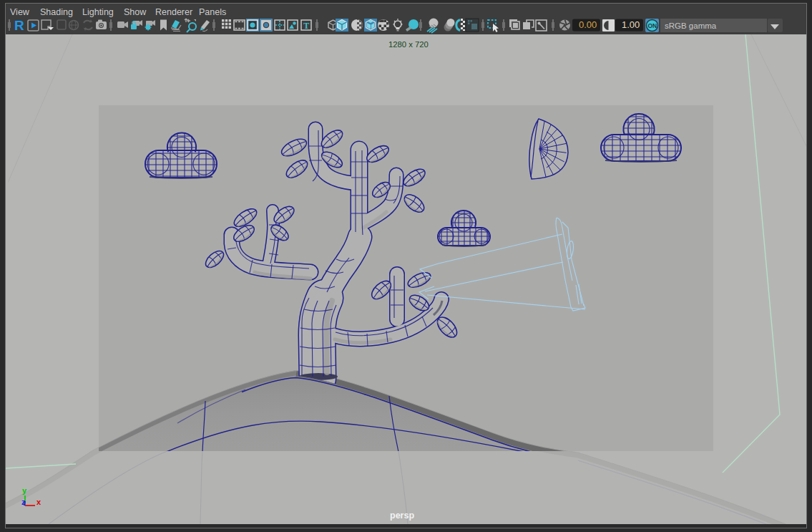 The image size is (812, 532). Describe the element at coordinates (19, 26) in the screenshot. I see `svg-text: R` at that location.